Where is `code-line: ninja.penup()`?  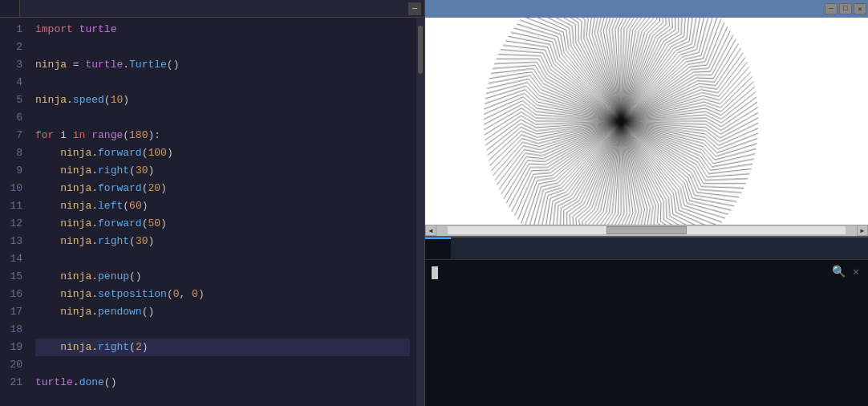 code-line: ninja.penup() is located at coordinates (223, 277).